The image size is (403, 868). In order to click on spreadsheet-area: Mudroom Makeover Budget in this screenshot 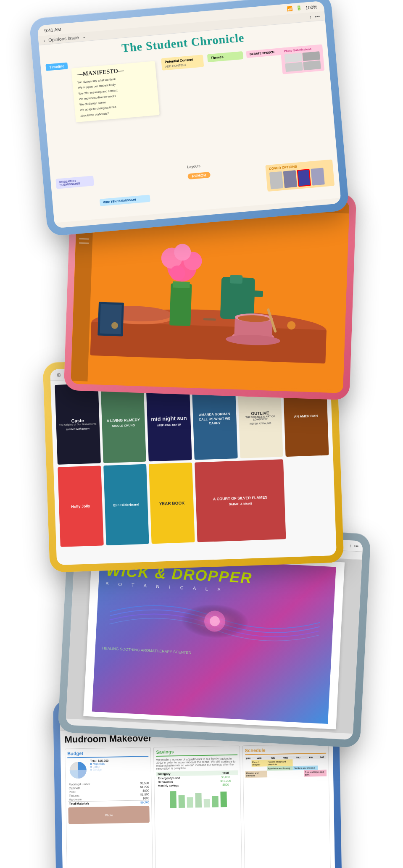, I will do `click(198, 797)`.